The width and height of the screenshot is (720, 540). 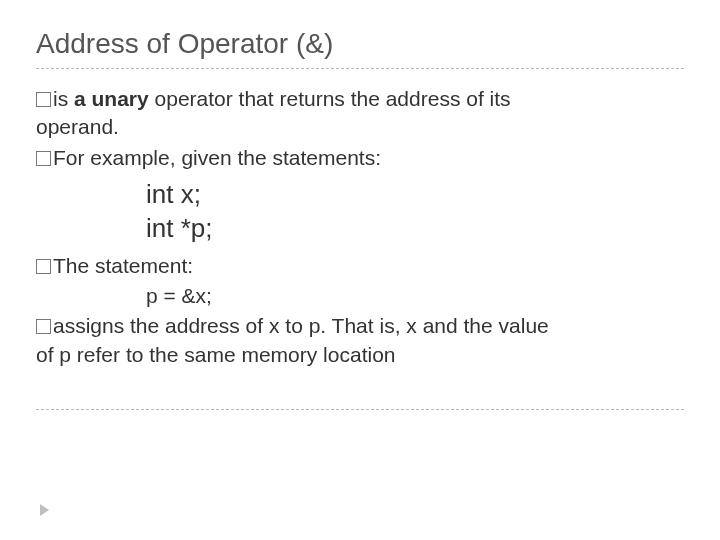 I want to click on bullet-2-text: For example, given the statements:, so click(x=217, y=158).